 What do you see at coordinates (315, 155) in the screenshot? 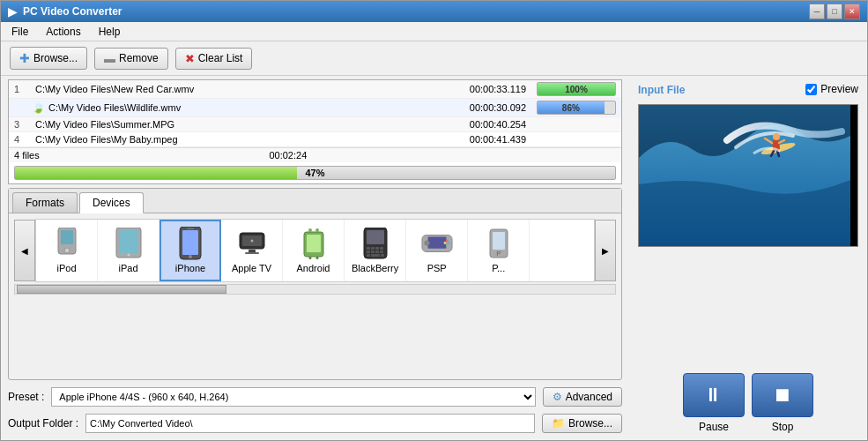
I see `status-row: 4 files 00:02:24` at bounding box center [315, 155].